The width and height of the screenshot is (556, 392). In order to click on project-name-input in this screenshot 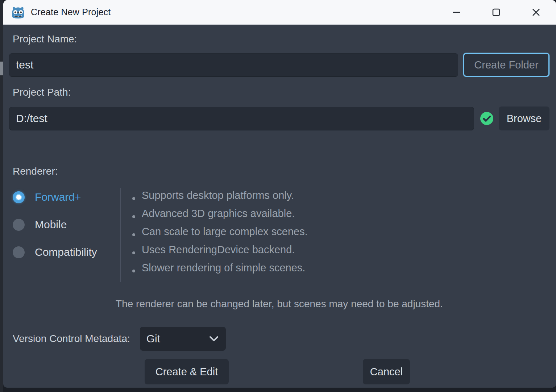, I will do `click(233, 65)`.